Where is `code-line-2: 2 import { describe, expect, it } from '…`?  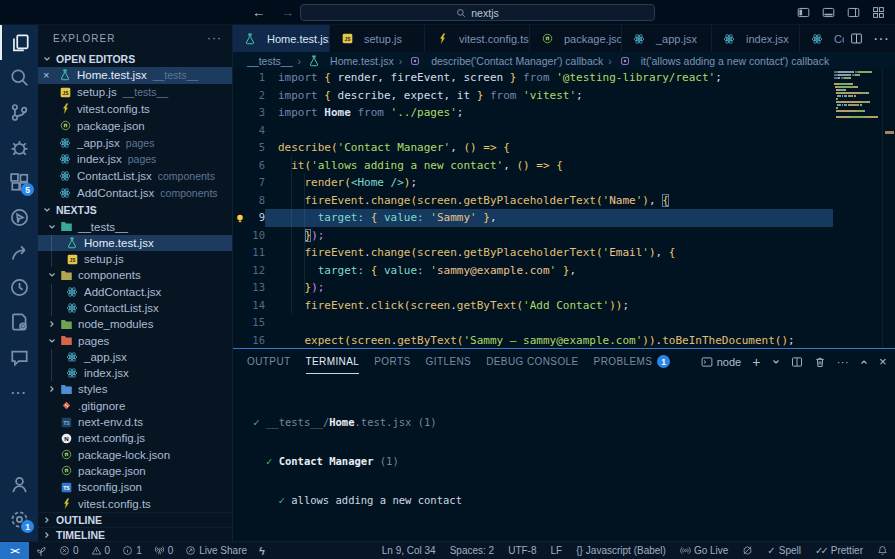 code-line-2: 2 import { describe, expect, it } from '… is located at coordinates (533, 96).